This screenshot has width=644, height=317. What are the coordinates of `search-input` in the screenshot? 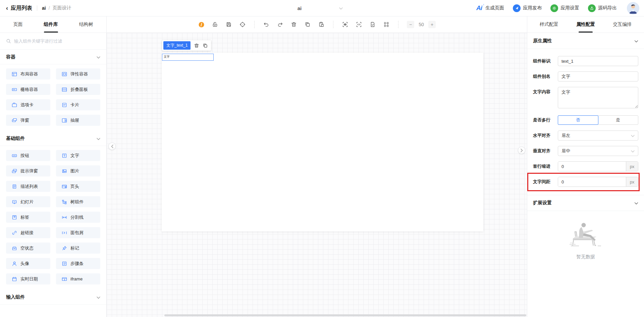 It's located at (57, 41).